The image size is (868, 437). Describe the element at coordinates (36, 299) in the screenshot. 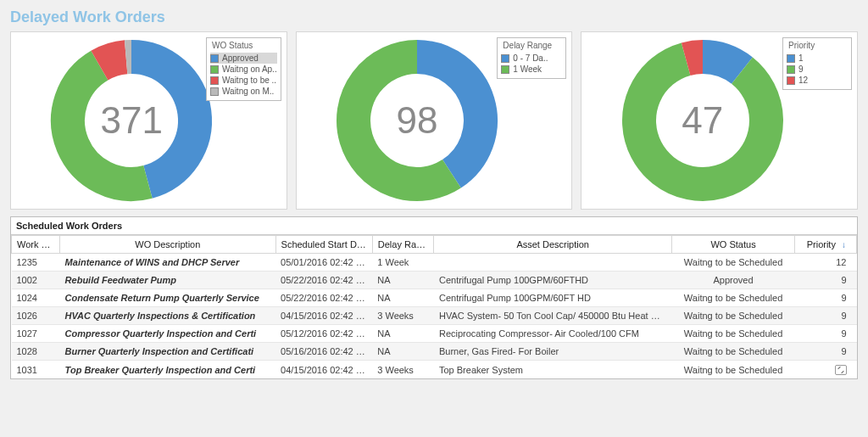

I see `work-order-cell: 1024` at that location.